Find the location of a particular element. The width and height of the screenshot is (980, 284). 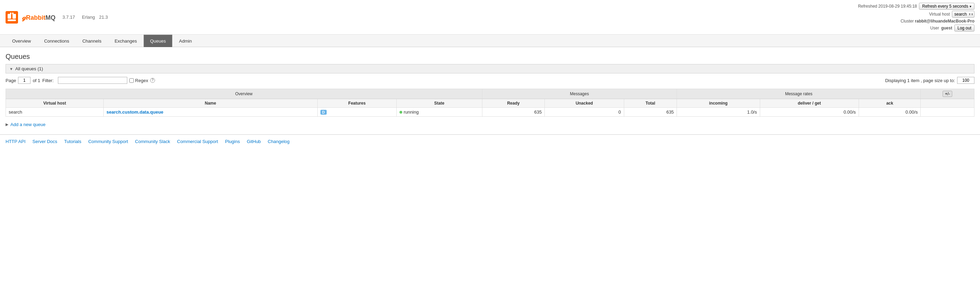

page-label: Page is located at coordinates (11, 81).